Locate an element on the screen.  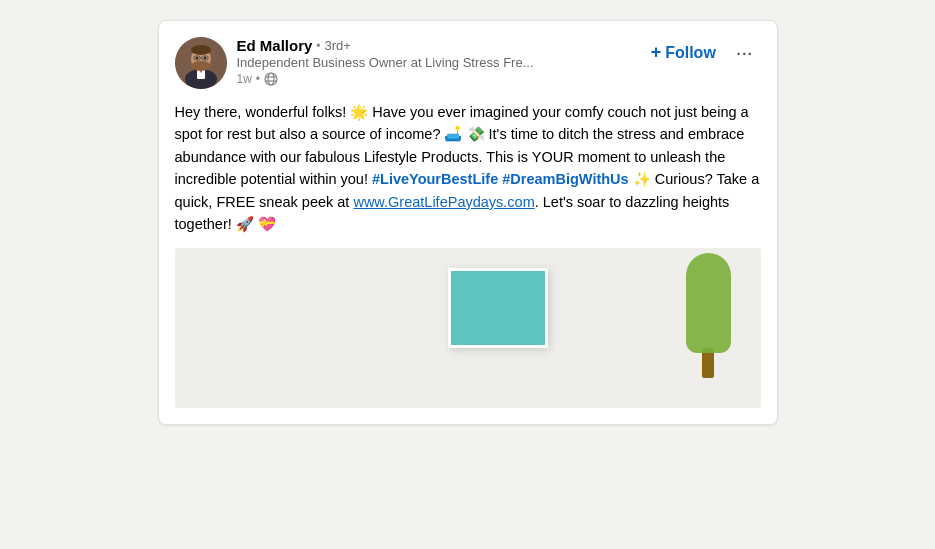
globe-icon is located at coordinates (271, 79).